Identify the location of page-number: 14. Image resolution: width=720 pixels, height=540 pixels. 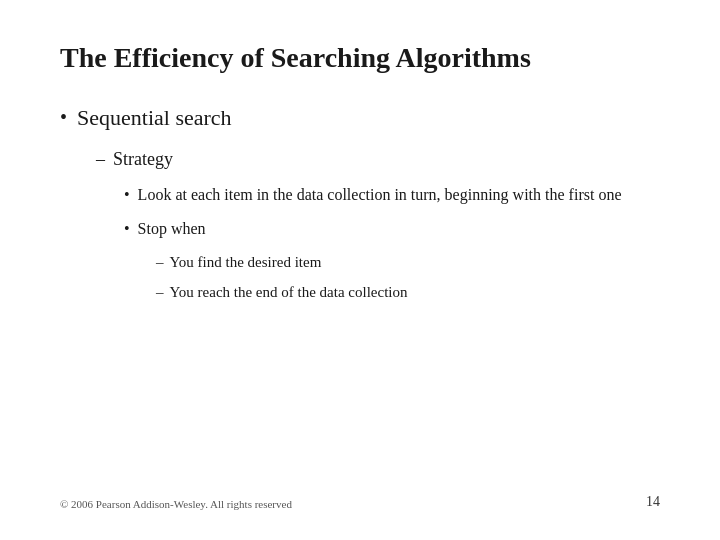
(653, 502).